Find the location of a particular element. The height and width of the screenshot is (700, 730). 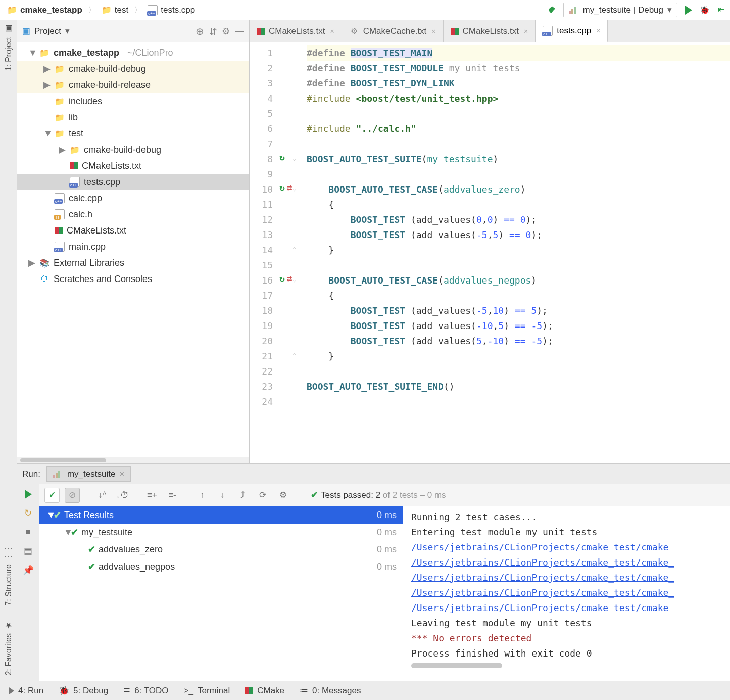

statusbar-item: 🐞5: Debug is located at coordinates (83, 690).